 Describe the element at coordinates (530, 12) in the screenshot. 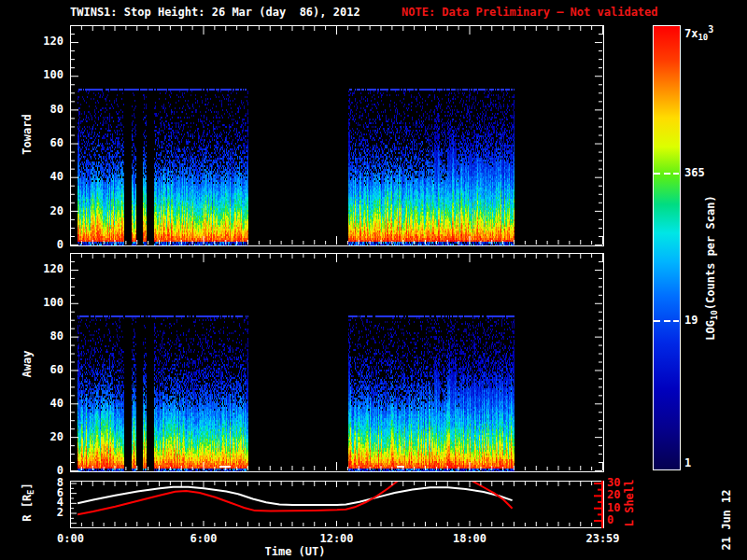

I see `preliminary-note: NOTE: Data Preliminary — Not validated` at that location.